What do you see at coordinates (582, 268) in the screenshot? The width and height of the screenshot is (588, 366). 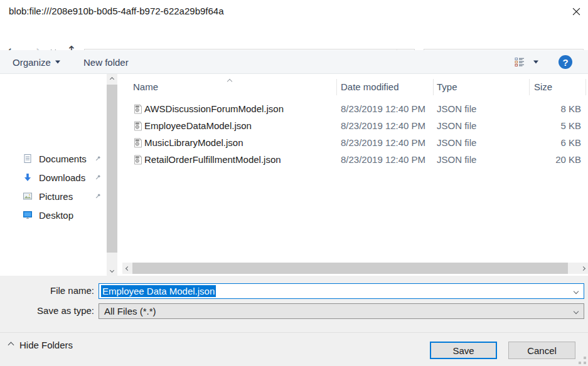 I see `chevron-right-icon` at bounding box center [582, 268].